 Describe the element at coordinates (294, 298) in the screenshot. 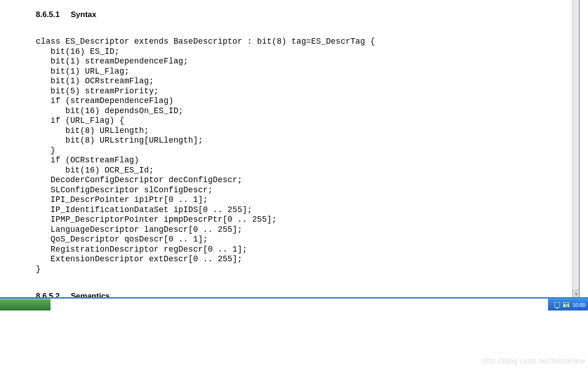

I see `window-frame-strip` at that location.